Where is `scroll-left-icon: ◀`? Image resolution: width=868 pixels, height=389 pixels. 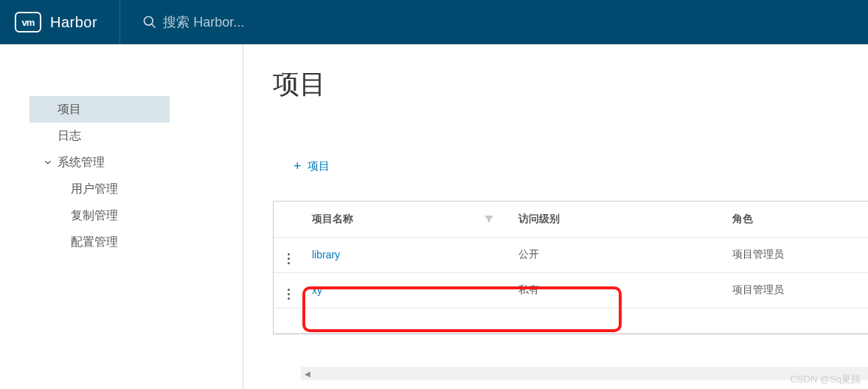 scroll-left-icon: ◀ is located at coordinates (308, 373).